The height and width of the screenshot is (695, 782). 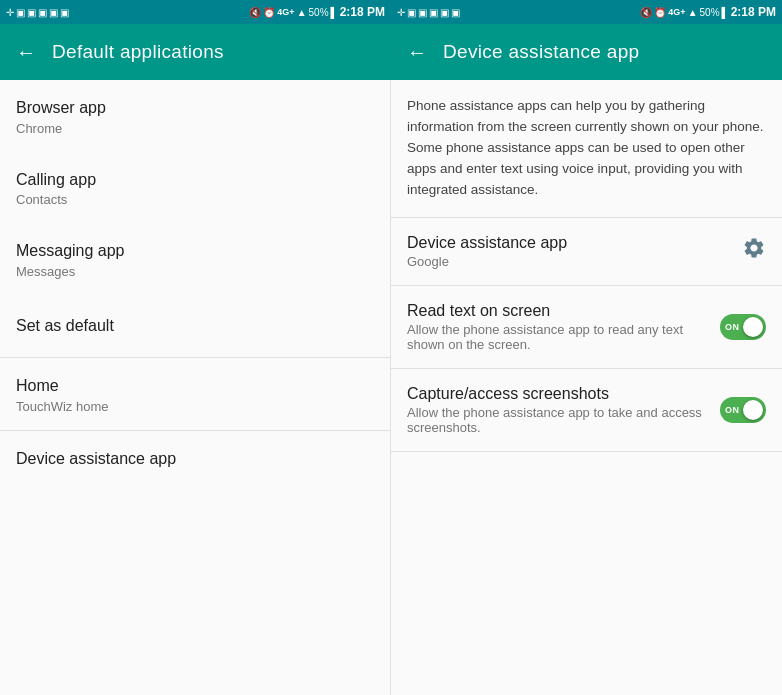 I want to click on read-text-title: Read text on screen, so click(x=558, y=311).